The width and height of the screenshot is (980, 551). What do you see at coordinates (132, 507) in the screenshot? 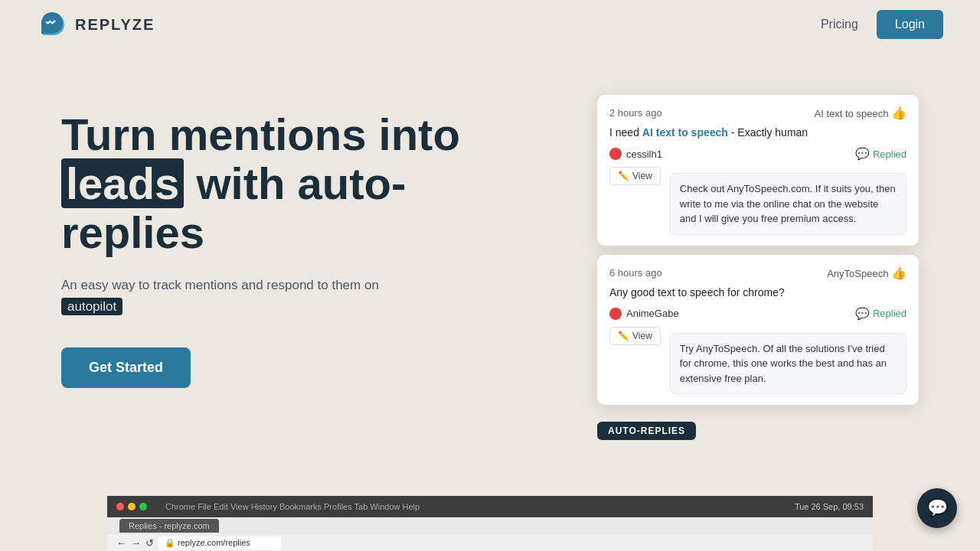
I see `browser-dots` at bounding box center [132, 507].